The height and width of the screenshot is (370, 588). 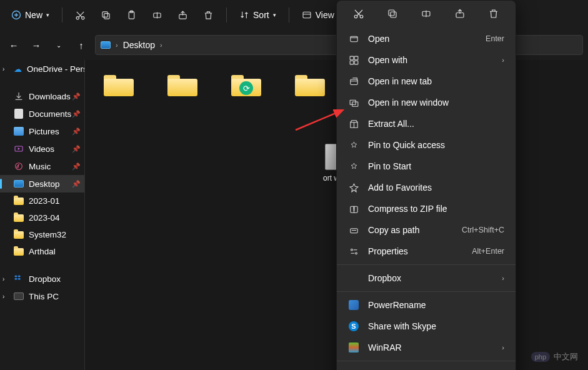 I want to click on watermark: php 中文网, so click(x=555, y=357).